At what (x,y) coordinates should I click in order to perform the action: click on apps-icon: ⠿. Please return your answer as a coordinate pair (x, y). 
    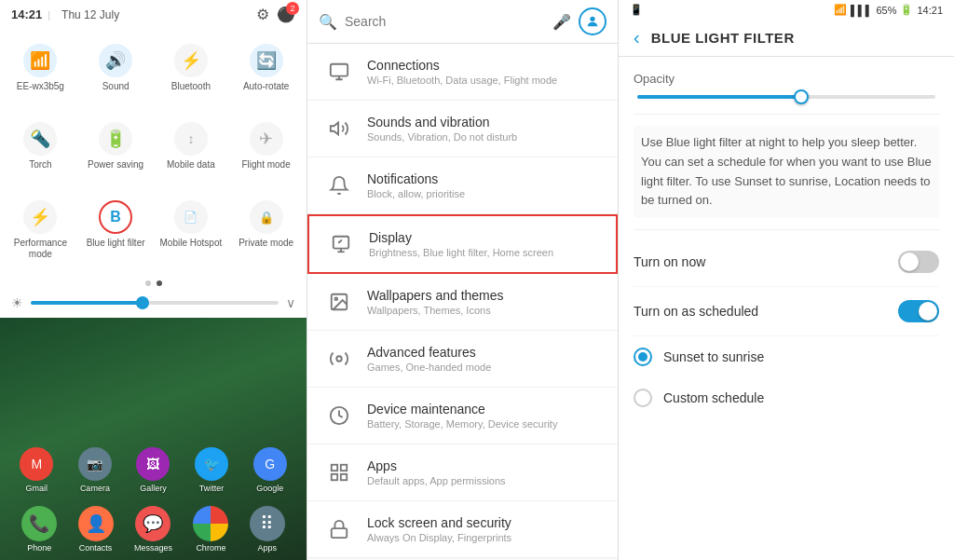
    Looking at the image, I should click on (267, 524).